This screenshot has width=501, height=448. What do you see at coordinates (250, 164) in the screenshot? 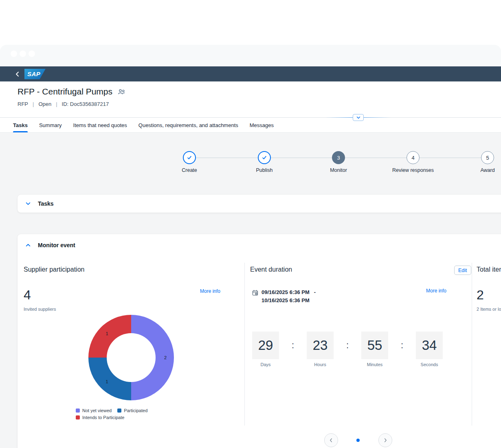
I see `process-stepper: Create Publish 3 Monitor 4 Review respon…` at bounding box center [250, 164].